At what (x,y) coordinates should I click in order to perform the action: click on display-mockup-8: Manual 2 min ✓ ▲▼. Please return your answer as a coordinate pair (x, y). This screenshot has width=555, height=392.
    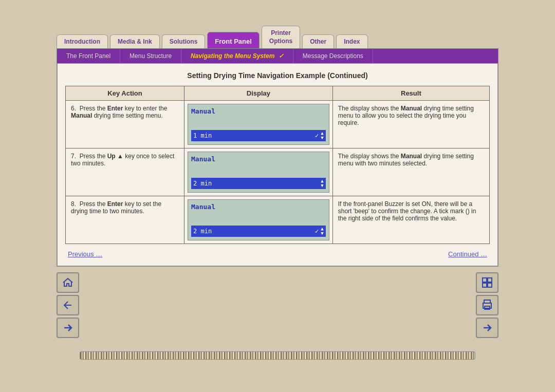
    Looking at the image, I should click on (258, 220).